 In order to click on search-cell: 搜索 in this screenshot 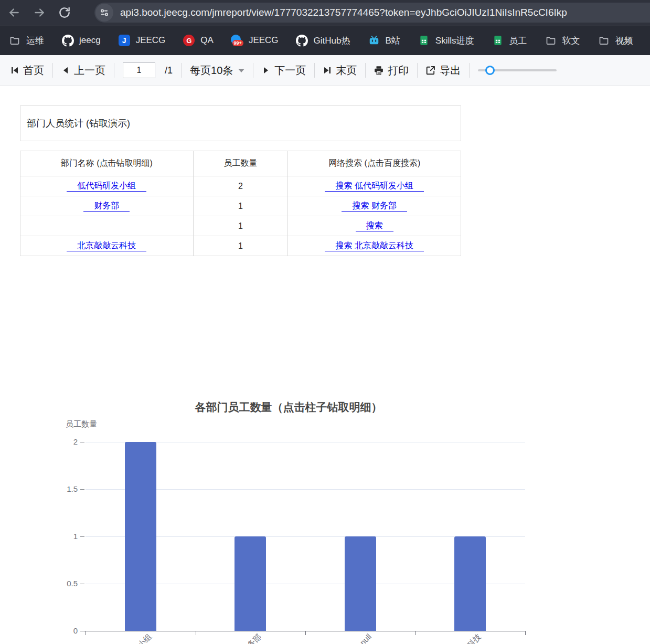, I will do `click(375, 226)`.